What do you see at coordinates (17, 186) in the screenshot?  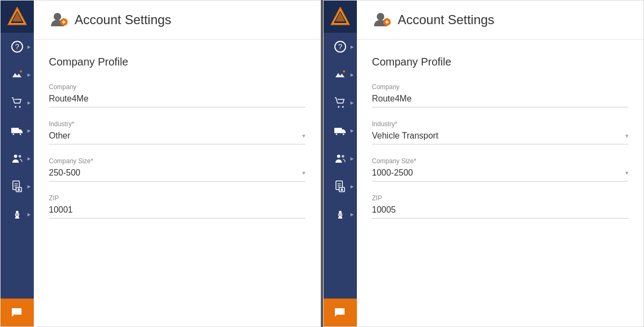 I see `sidebar-item-reports: ▶` at bounding box center [17, 186].